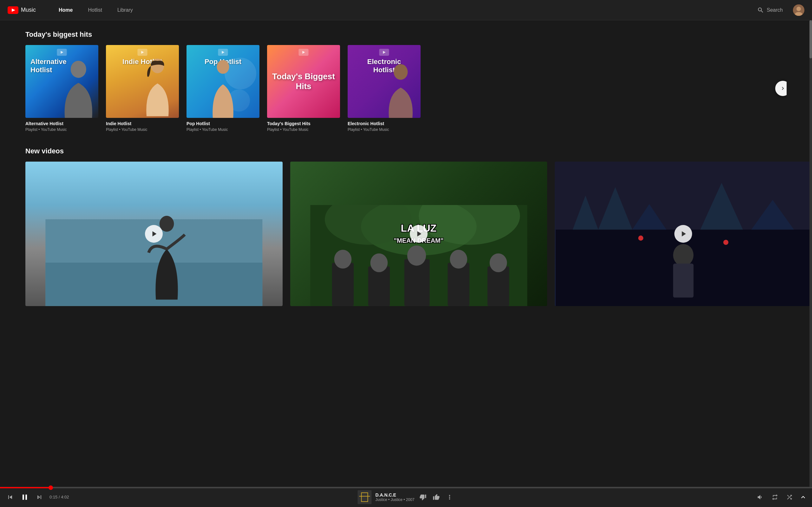 The image size is (812, 507). I want to click on logo: Music, so click(22, 10).